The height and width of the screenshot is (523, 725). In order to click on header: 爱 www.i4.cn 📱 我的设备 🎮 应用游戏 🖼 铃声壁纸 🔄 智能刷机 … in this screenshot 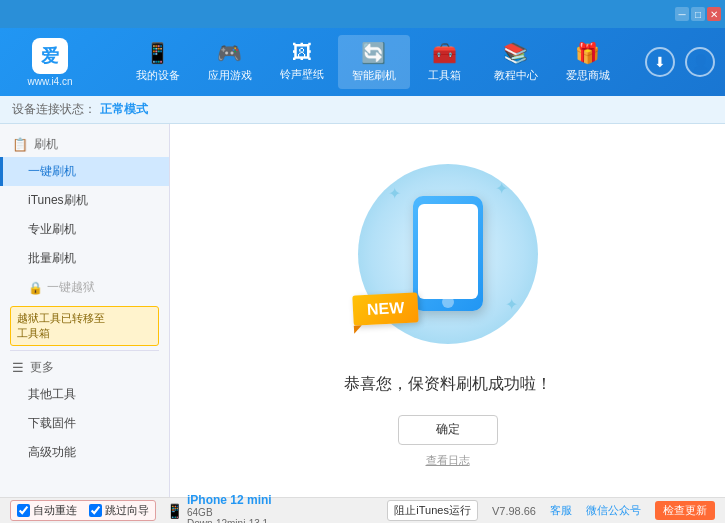, I will do `click(362, 62)`.